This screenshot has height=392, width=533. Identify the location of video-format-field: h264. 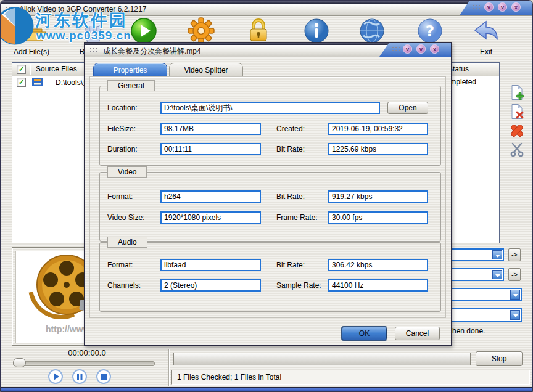
(211, 197).